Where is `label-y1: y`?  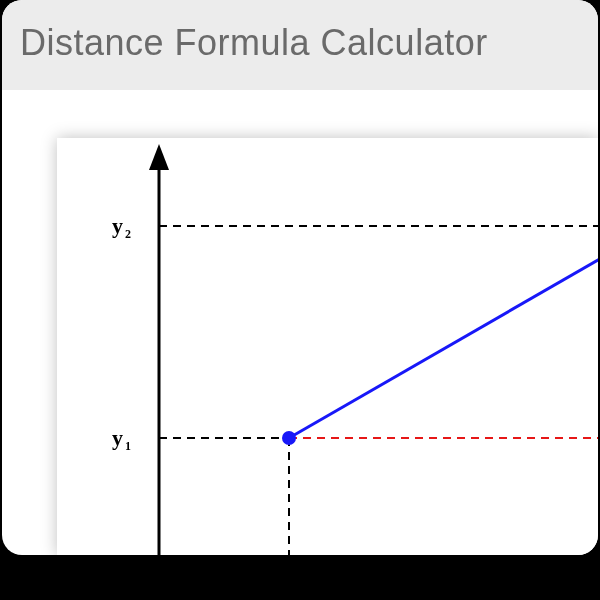 label-y1: y is located at coordinates (118, 438).